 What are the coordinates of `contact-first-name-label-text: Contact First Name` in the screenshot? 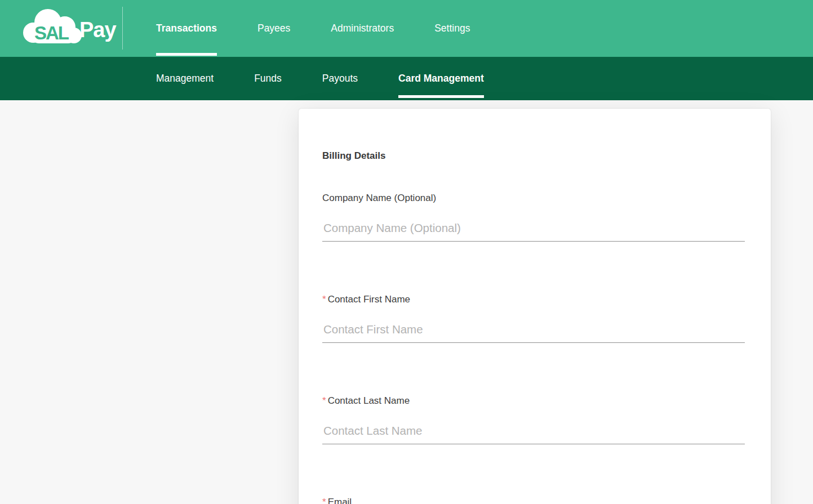 It's located at (369, 300).